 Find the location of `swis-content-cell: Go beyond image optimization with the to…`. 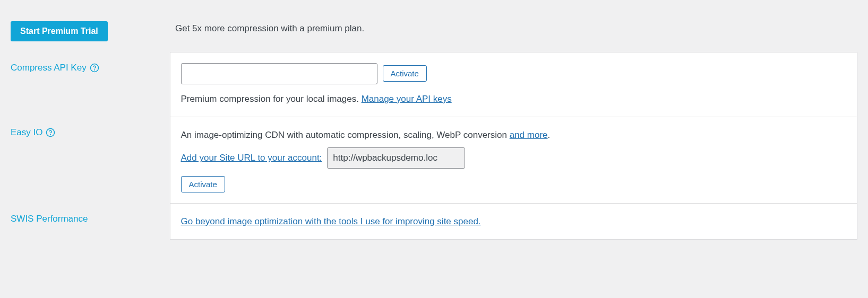

swis-content-cell: Go beyond image optimization with the to… is located at coordinates (514, 221).